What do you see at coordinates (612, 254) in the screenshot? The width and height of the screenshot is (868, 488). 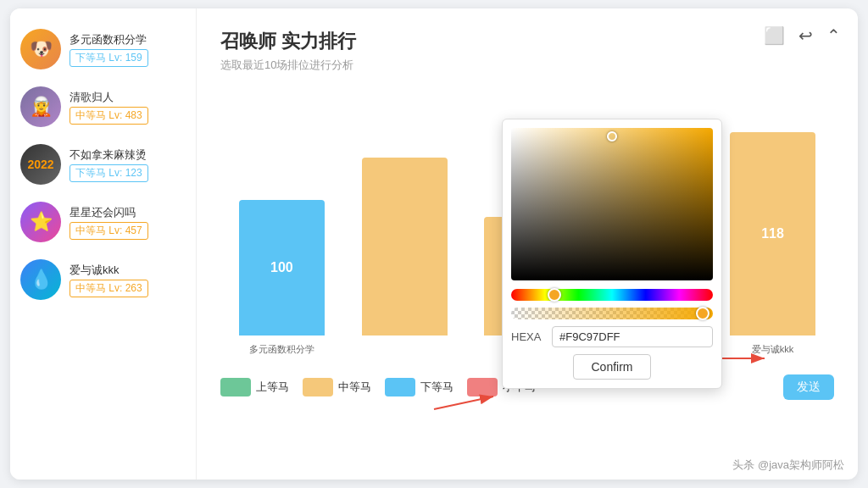 I see `color-picker-popup: HEXA Confirm` at bounding box center [612, 254].